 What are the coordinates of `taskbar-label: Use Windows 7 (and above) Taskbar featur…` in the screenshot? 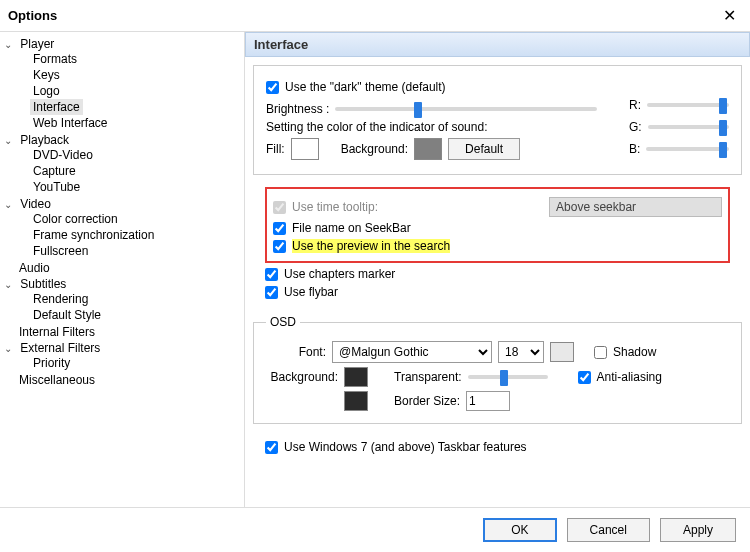 It's located at (406, 447).